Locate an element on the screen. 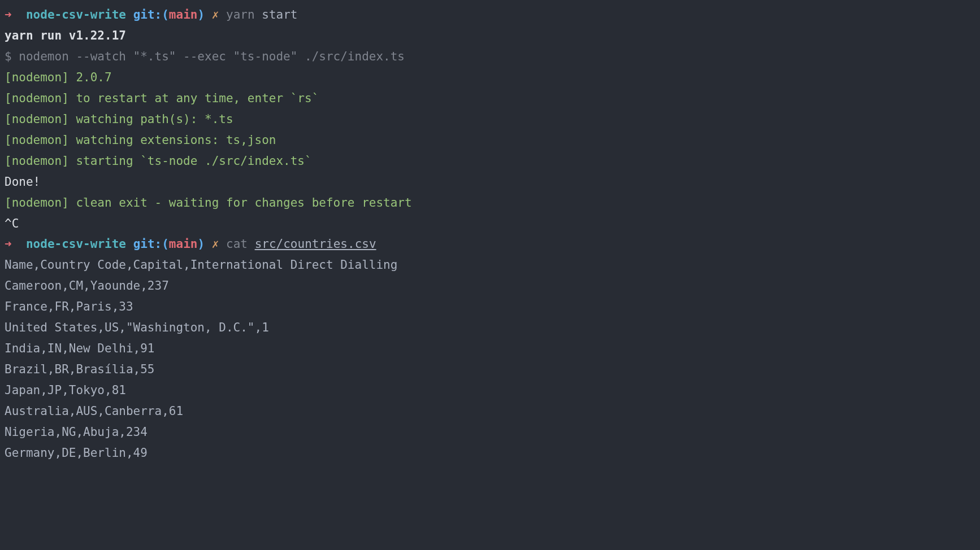 Image resolution: width=980 pixels, height=550 pixels. csv-line: India,IN,New Delhi,91 is located at coordinates (490, 349).